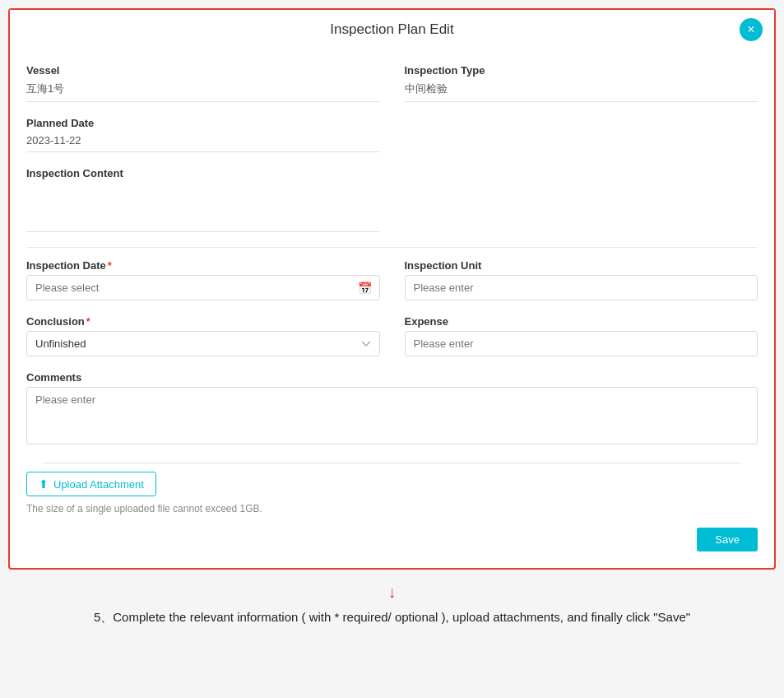 The height and width of the screenshot is (698, 784). What do you see at coordinates (392, 30) in the screenshot?
I see `dialog-header: Inspection Plan Edit ×` at bounding box center [392, 30].